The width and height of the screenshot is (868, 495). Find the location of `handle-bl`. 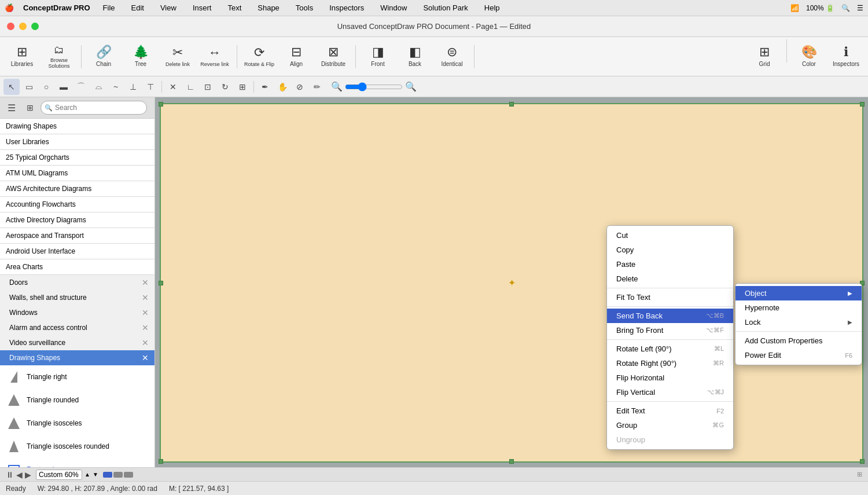

handle-bl is located at coordinates (161, 461).